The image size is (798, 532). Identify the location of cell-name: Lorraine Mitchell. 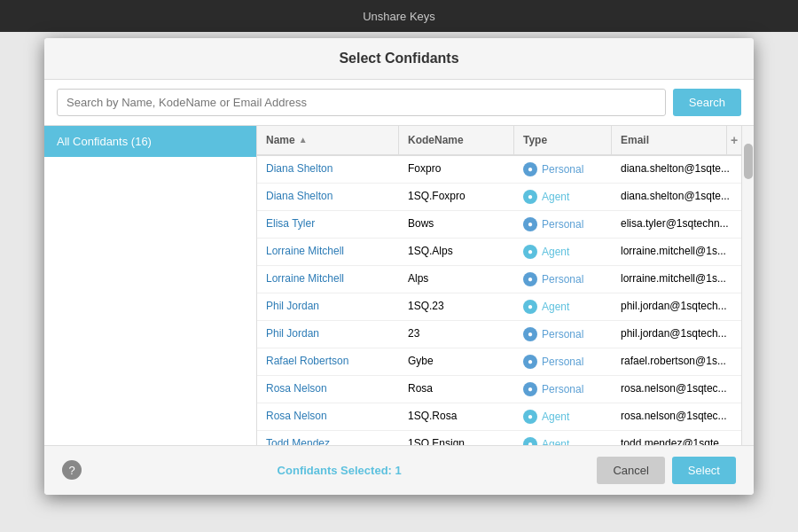
(328, 252).